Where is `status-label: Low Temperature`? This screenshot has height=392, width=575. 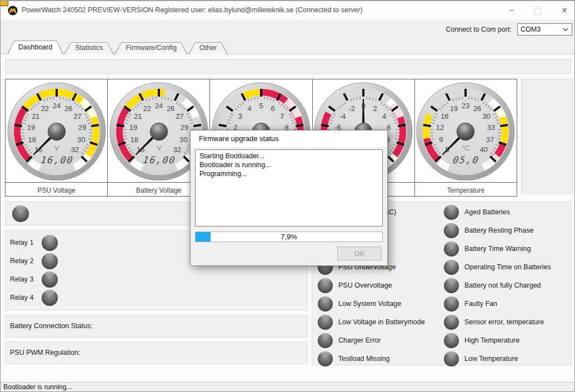
status-label: Low Temperature is located at coordinates (491, 359).